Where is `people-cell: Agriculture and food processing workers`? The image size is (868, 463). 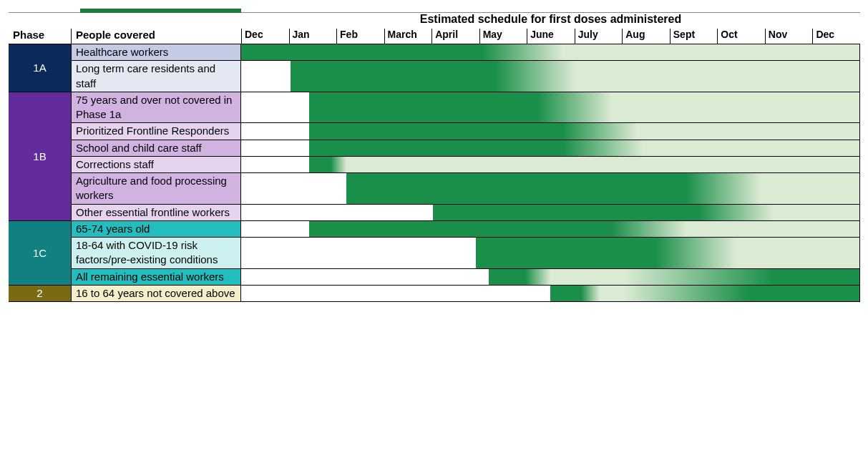 people-cell: Agriculture and food processing workers is located at coordinates (156, 189).